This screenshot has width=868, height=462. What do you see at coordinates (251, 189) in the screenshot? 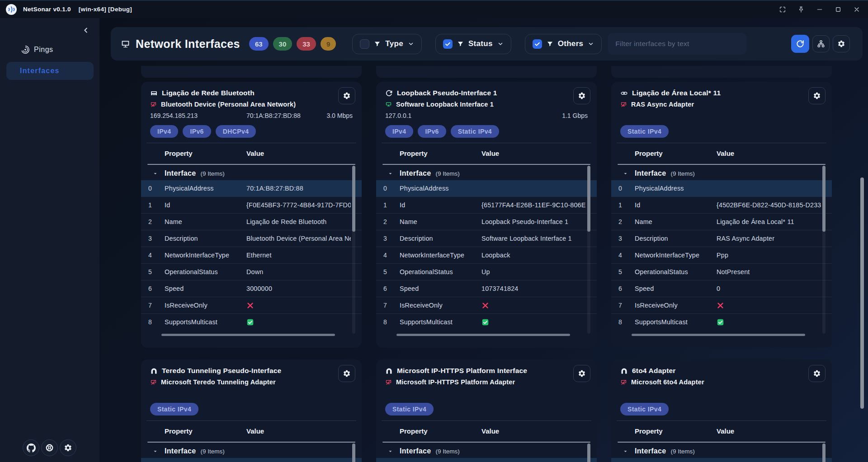
I see `table-row: 0PhysicalAddress70:1A:B8:27:BD:88` at bounding box center [251, 189].